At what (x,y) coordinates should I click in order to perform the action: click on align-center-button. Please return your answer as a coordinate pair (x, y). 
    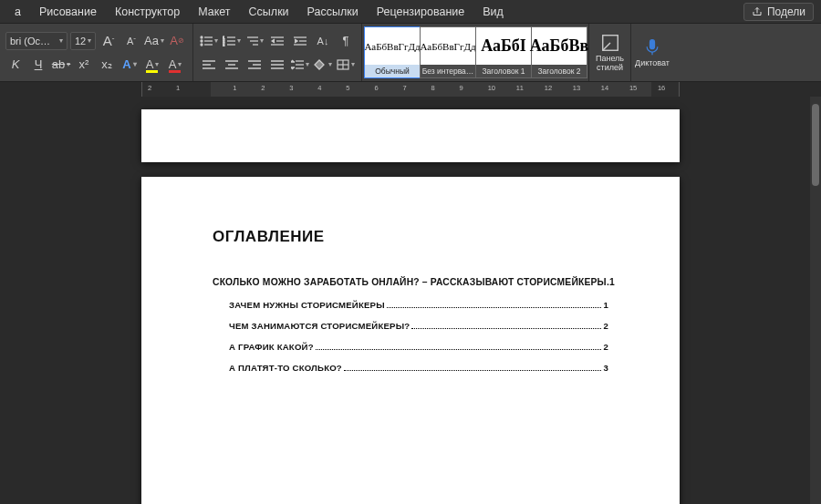
    Looking at the image, I should click on (232, 65).